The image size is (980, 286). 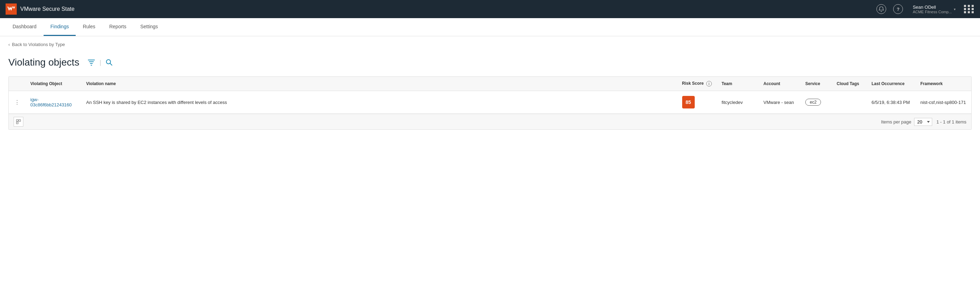 I want to click on nav-dashboard: Dashboard, so click(x=25, y=27).